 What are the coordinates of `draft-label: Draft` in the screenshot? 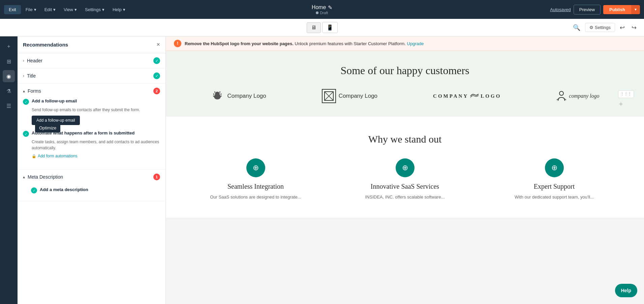 It's located at (324, 13).